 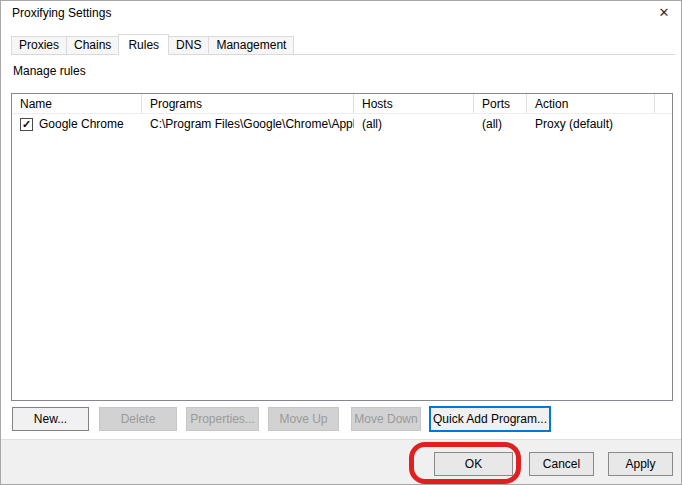 I want to click on tab-dns: DNS, so click(x=188, y=45).